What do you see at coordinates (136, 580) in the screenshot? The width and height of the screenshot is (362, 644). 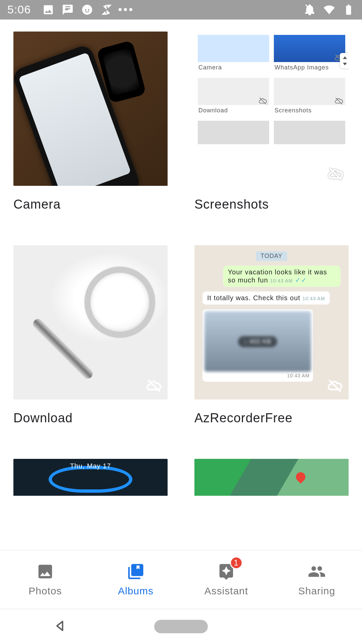 I see `nav-albums: Albums` at bounding box center [136, 580].